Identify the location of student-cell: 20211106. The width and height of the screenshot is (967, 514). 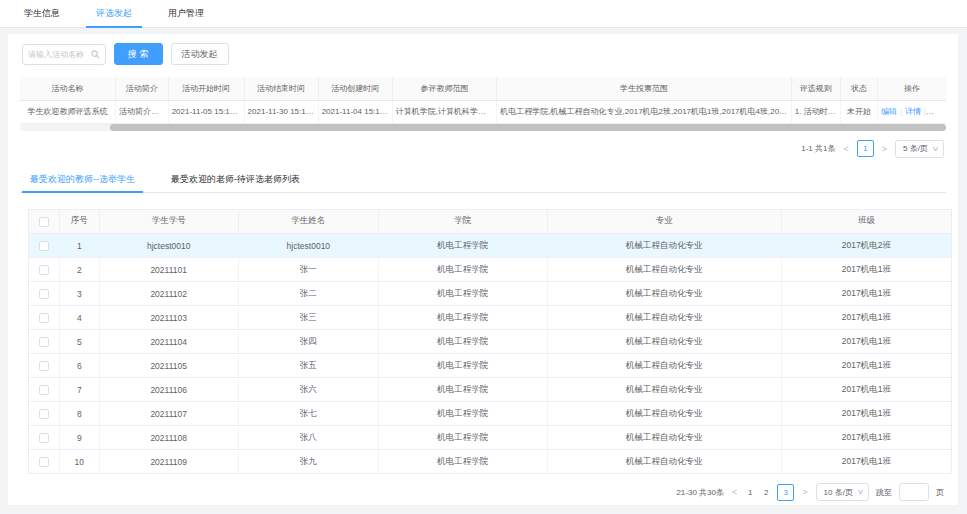
(168, 390).